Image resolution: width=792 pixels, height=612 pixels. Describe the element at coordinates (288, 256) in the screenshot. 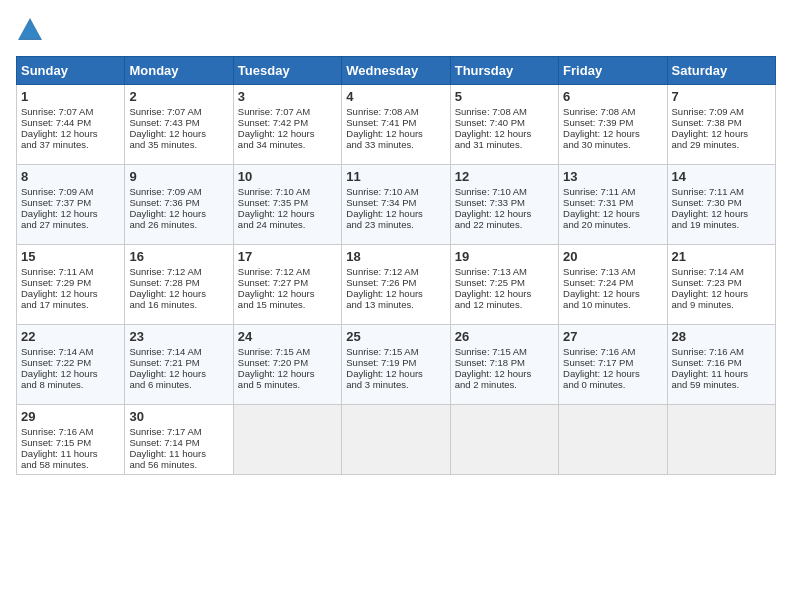

I see `day-number: 17` at that location.